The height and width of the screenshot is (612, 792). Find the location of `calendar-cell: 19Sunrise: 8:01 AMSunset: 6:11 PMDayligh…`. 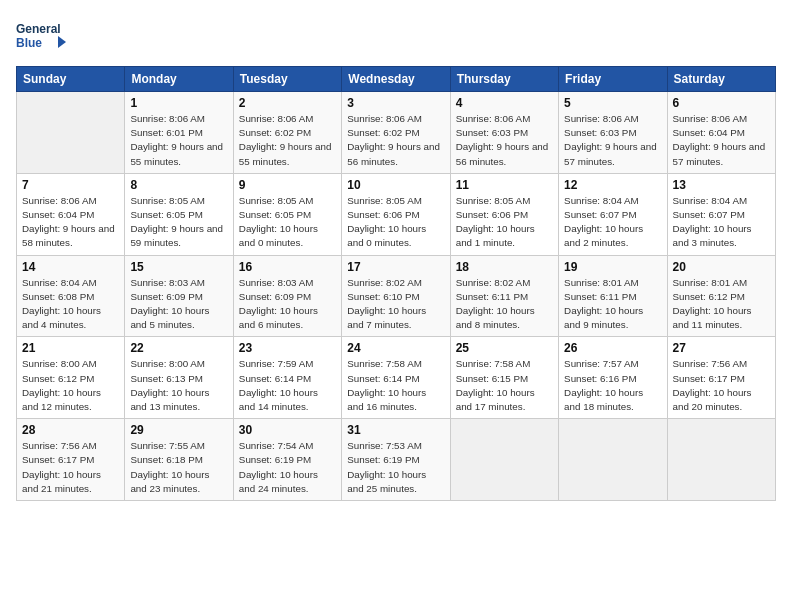

calendar-cell: 19Sunrise: 8:01 AMSunset: 6:11 PMDayligh… is located at coordinates (613, 296).